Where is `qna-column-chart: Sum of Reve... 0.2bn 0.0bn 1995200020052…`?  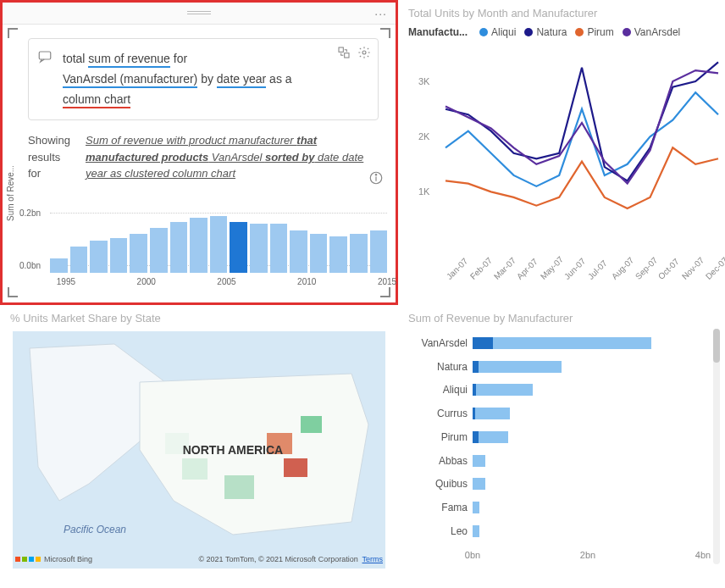
qna-column-chart: Sum of Reve... 0.2bn 0.0bn 1995200020052… is located at coordinates (219, 244).